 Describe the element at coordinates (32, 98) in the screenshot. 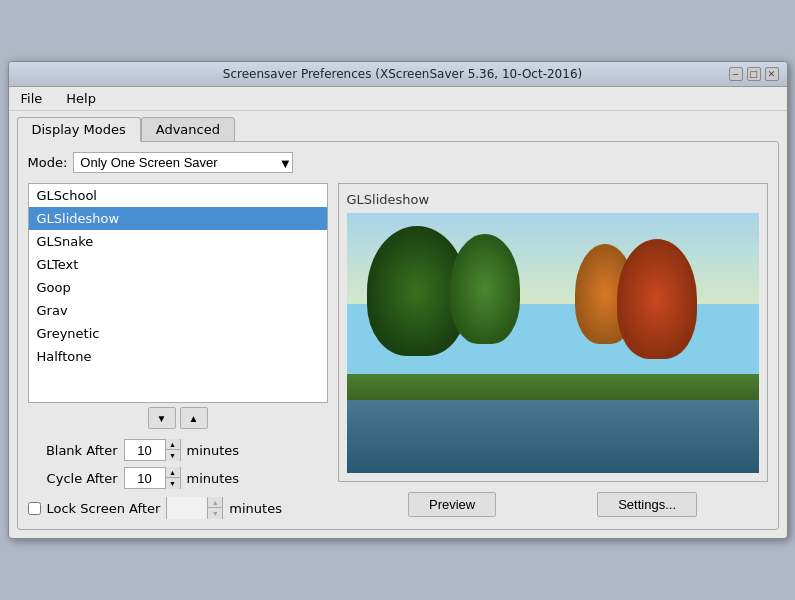

I see `menu-file: File` at that location.